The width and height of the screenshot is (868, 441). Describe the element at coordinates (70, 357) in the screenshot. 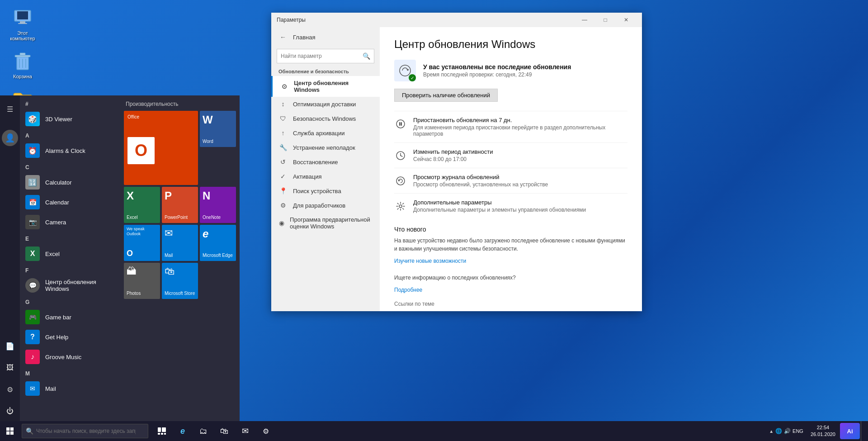

I see `app-item-groove-music: ♪ Groove Music` at that location.